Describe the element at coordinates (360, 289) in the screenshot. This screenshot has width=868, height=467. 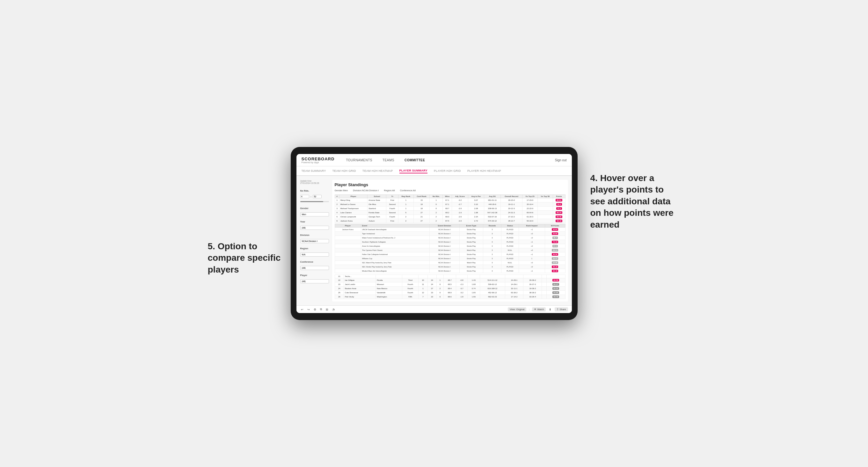
I see `add-cell-player: Bastien Amat` at that location.